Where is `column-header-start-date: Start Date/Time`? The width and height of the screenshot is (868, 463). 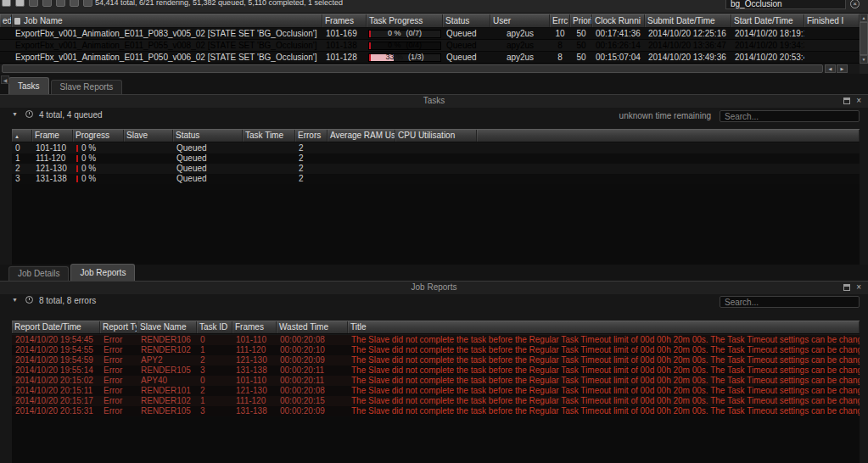 column-header-start-date: Start Date/Time is located at coordinates (768, 20).